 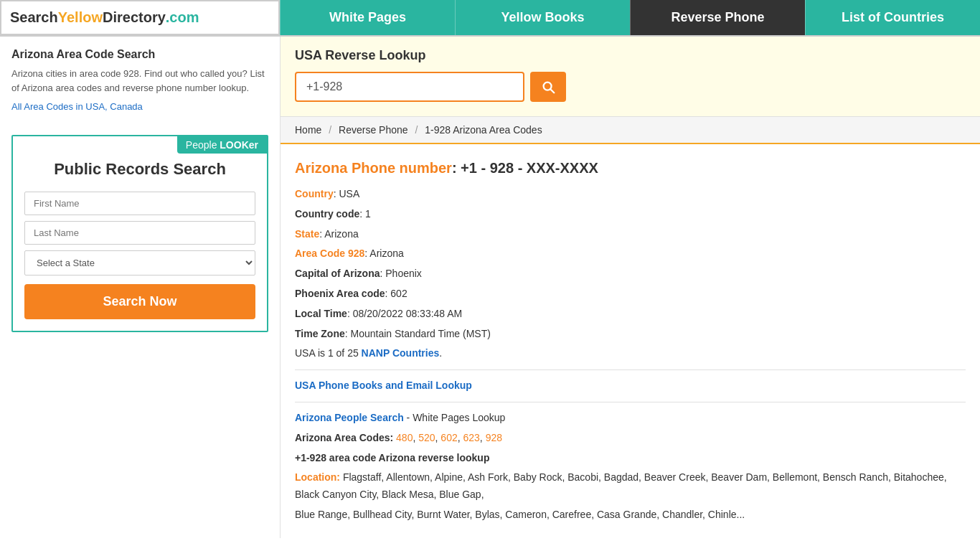 I want to click on nav-reverse-phone: Reverse Phone, so click(x=717, y=17).